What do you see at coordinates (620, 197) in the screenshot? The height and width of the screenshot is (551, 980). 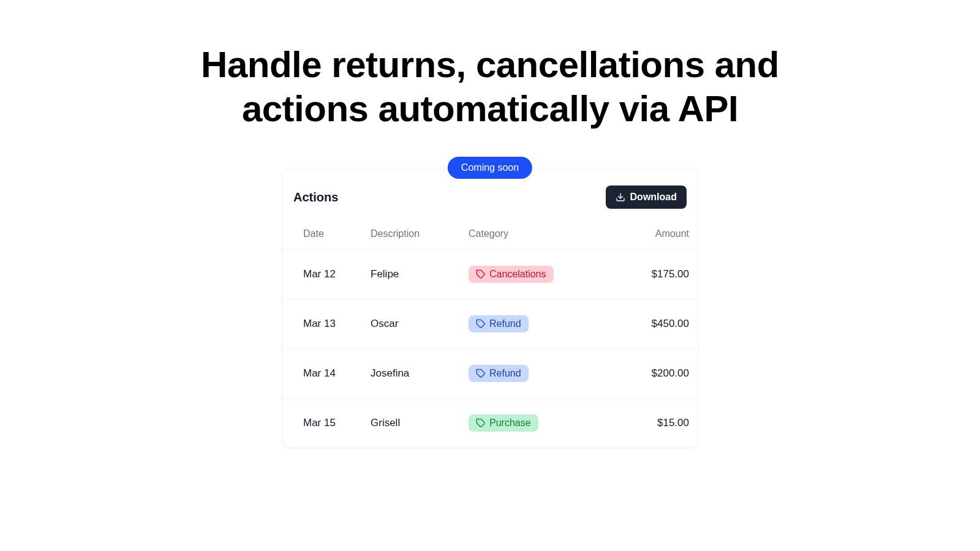 I see `download-icon` at bounding box center [620, 197].